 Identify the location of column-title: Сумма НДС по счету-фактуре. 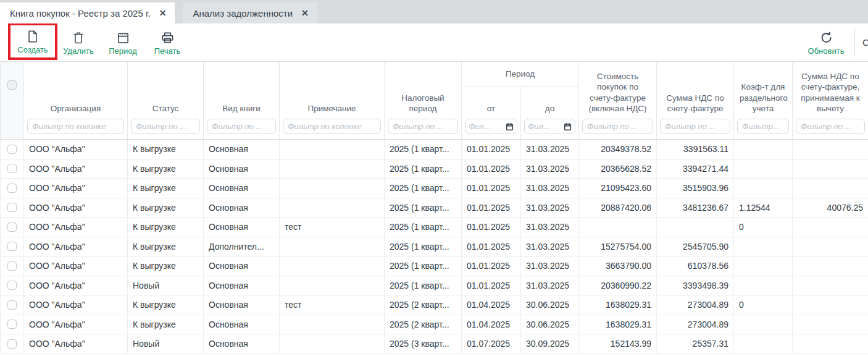
(695, 104).